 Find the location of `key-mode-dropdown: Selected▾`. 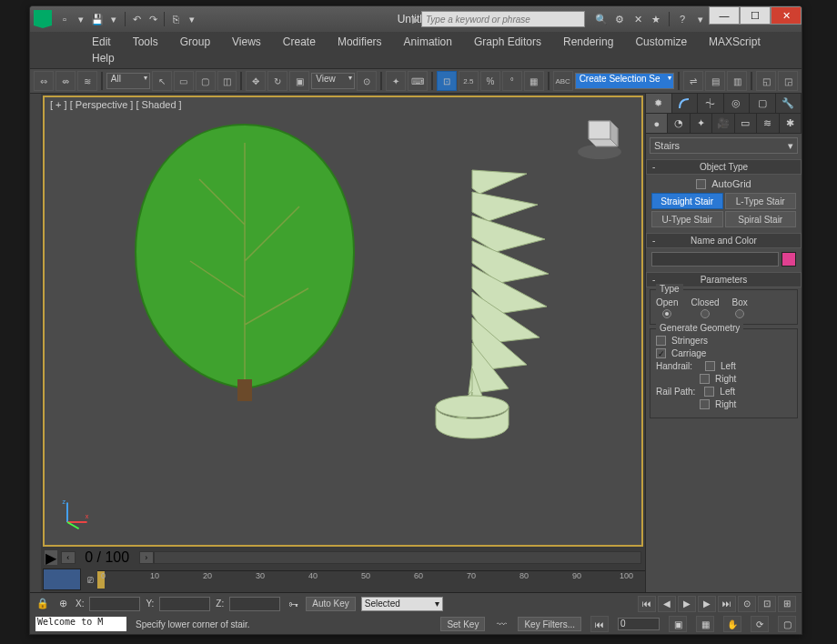

key-mode-dropdown: Selected▾ is located at coordinates (402, 604).